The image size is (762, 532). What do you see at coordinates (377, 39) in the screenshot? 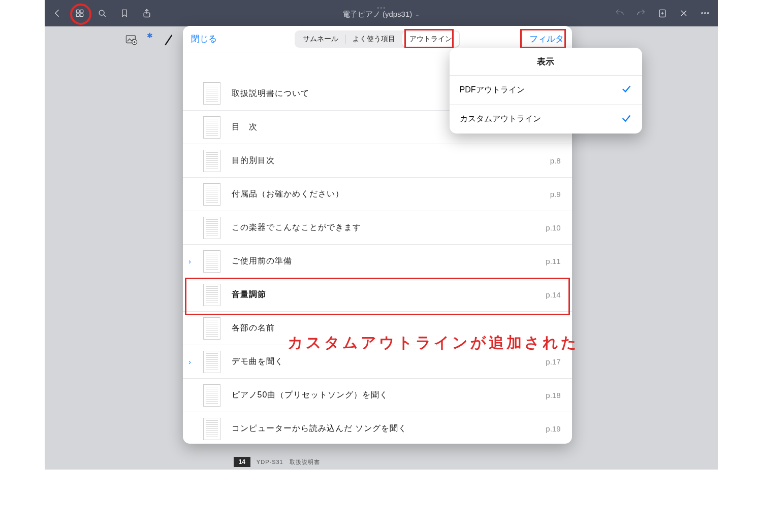
I see `segmented-control: サムネール よく使う項目 アウトライン` at bounding box center [377, 39].